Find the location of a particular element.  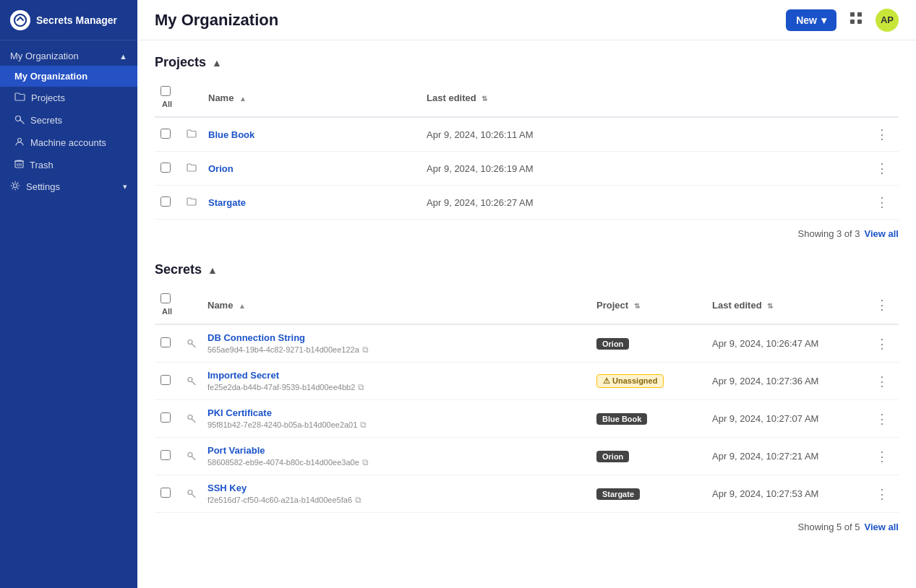

avatar: AP is located at coordinates (887, 20).